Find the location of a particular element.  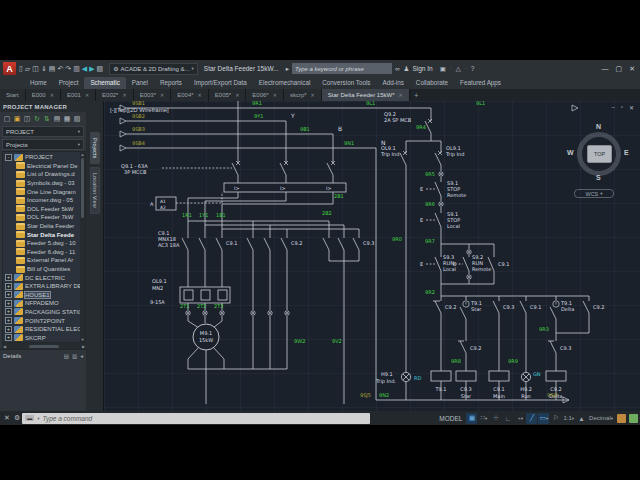

ribbon-tab-featured-apps: Featured Apps is located at coordinates (480, 83).